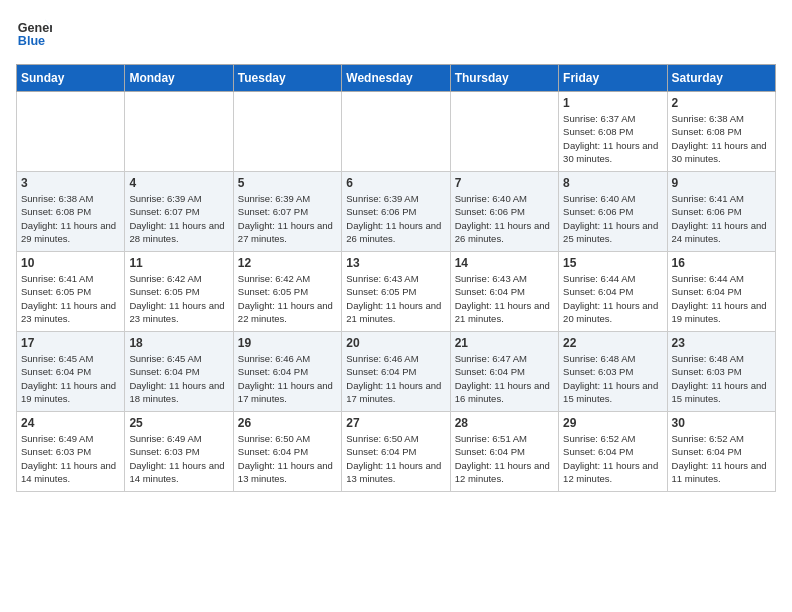 The image size is (792, 612). What do you see at coordinates (612, 183) in the screenshot?
I see `day-number: 8` at bounding box center [612, 183].